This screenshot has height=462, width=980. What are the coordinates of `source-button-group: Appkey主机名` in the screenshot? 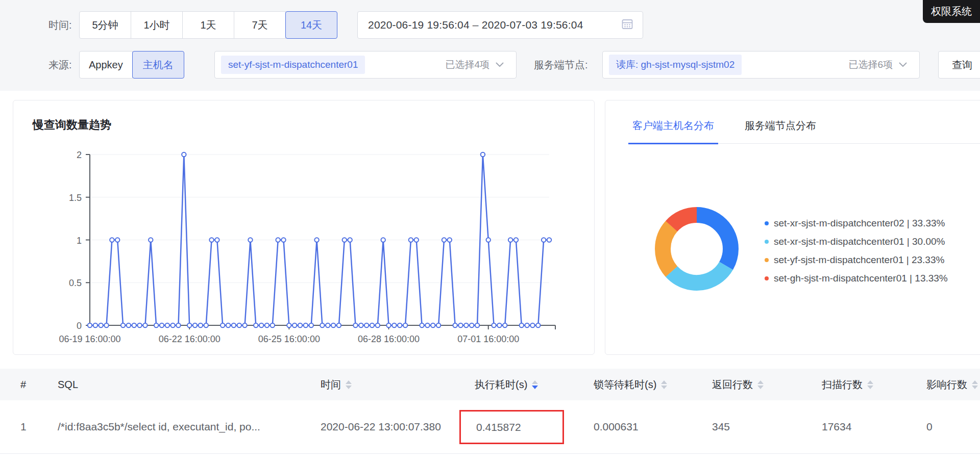 It's located at (132, 65).